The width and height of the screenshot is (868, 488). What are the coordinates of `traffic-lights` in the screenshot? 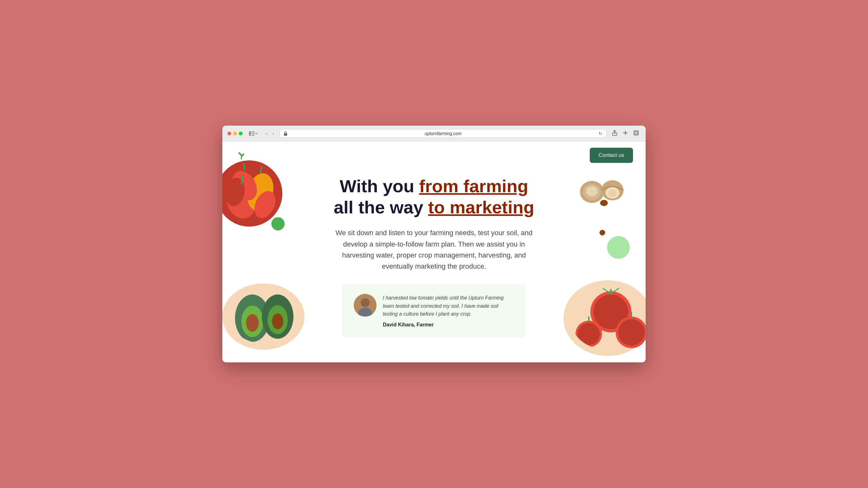 It's located at (235, 133).